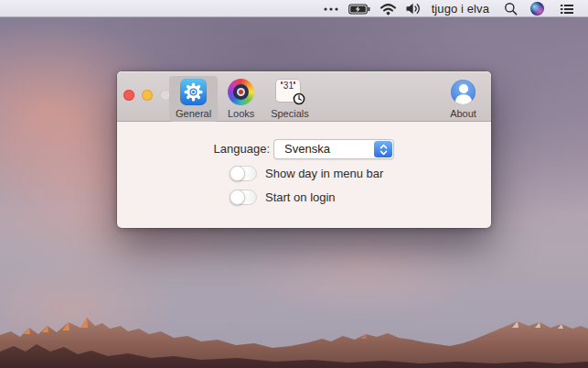  What do you see at coordinates (463, 92) in the screenshot?
I see `user-icon` at bounding box center [463, 92].